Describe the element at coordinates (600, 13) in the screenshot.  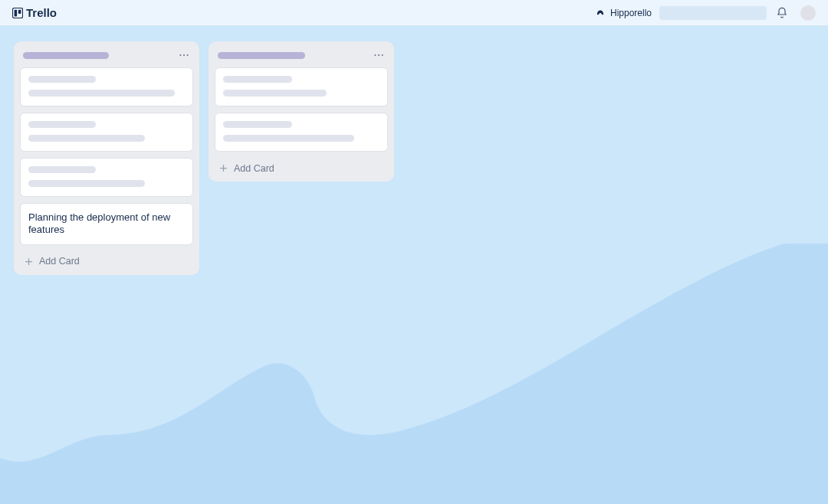
I see `hipporello-icon` at that location.